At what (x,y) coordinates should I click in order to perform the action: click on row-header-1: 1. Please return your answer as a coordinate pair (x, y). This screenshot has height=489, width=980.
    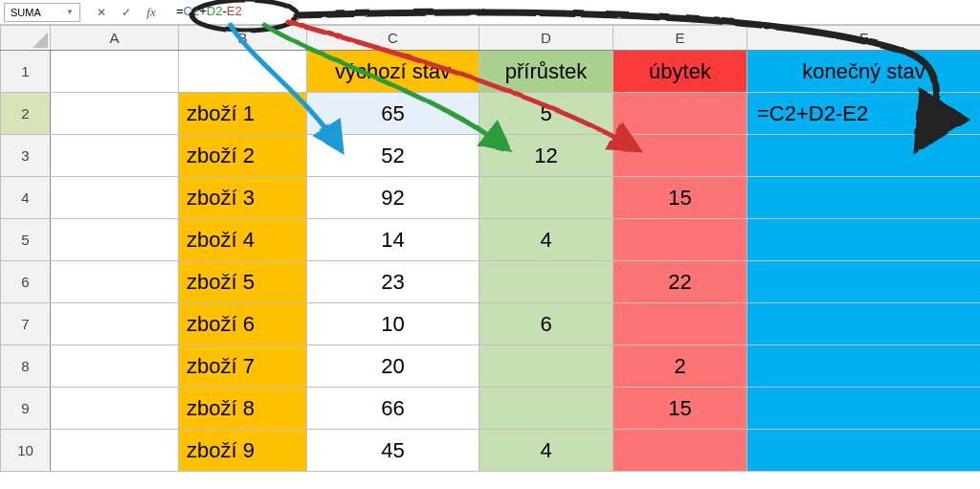
    Looking at the image, I should click on (26, 72).